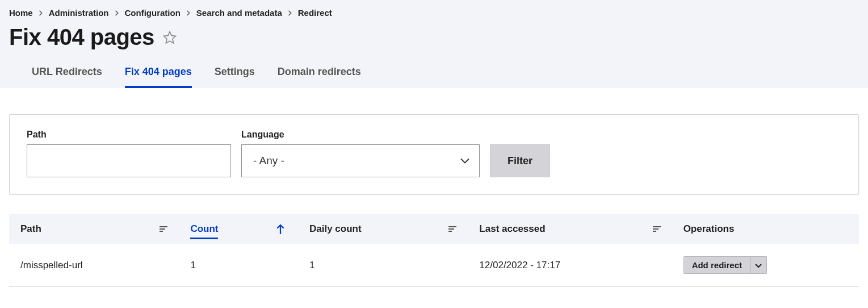 The image size is (868, 308). Describe the element at coordinates (434, 265) in the screenshot. I see `table-row: /misspelled-url 1 1 12/02/2022 - 17:17 A…` at that location.